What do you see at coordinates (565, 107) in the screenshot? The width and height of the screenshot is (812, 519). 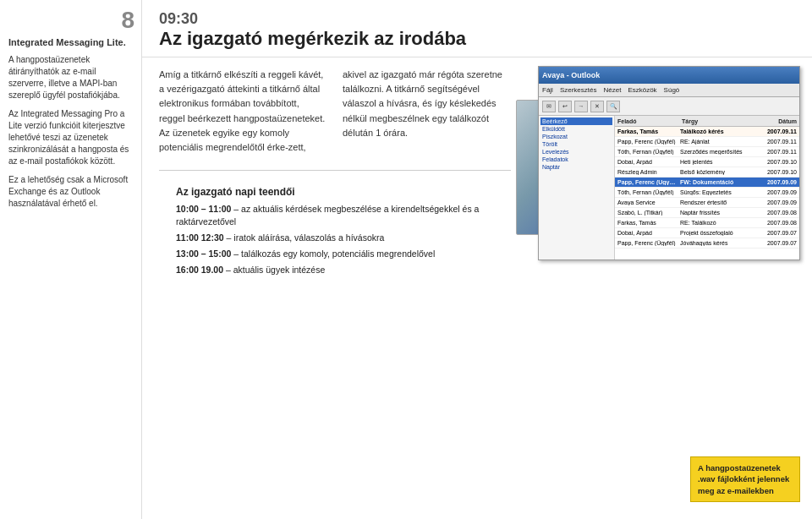 I see `toolbar-reply: ↩` at bounding box center [565, 107].